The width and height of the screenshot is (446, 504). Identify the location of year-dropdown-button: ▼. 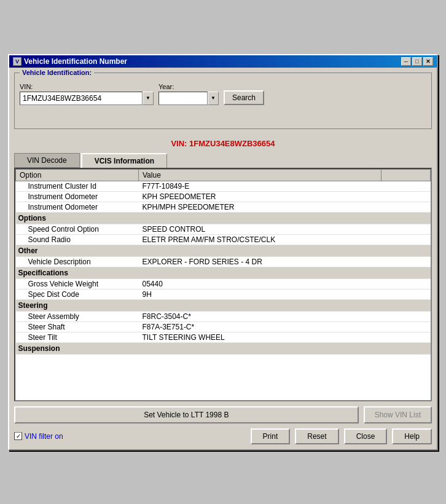
(213, 98).